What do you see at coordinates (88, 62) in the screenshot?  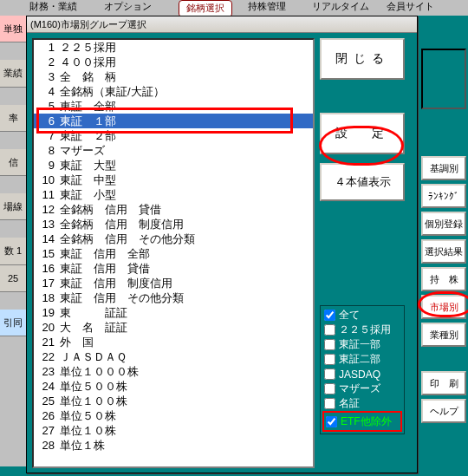 I see `list-item-label: ４００採用` at bounding box center [88, 62].